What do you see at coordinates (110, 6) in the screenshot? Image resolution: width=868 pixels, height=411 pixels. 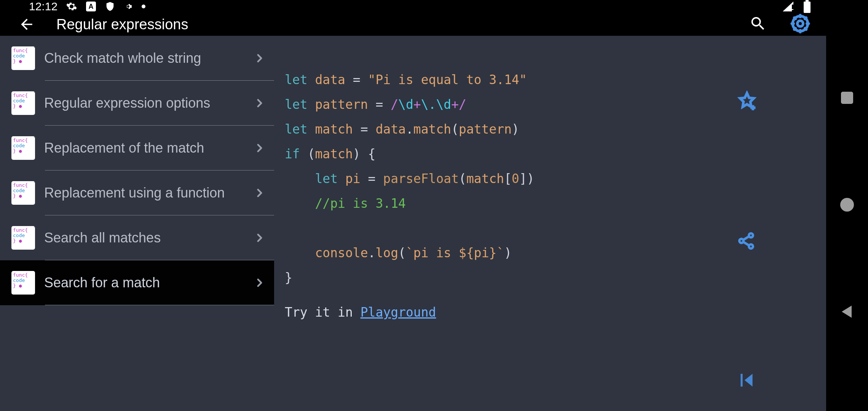 I see `shield-icon` at bounding box center [110, 6].